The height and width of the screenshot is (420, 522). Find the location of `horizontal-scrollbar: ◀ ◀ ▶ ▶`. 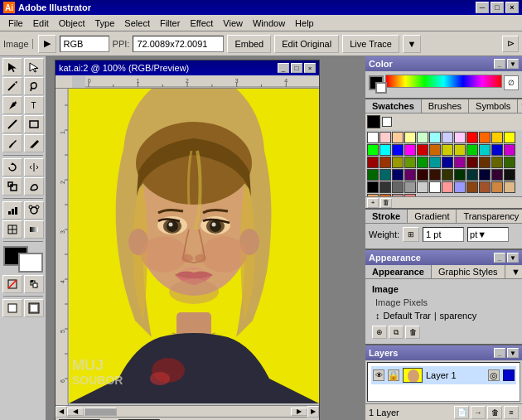

horizontal-scrollbar: ◀ ◀ ▶ ▶ is located at coordinates (187, 411).